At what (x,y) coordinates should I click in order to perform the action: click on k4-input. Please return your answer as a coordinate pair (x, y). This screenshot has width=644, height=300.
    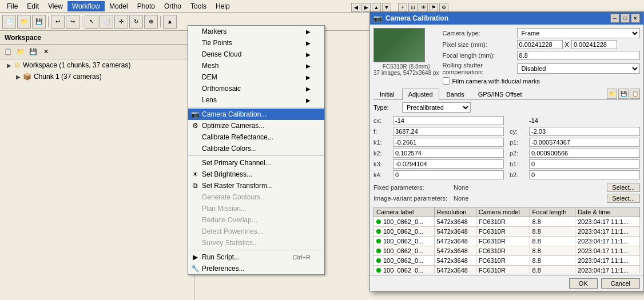
    Looking at the image, I should click on (448, 175).